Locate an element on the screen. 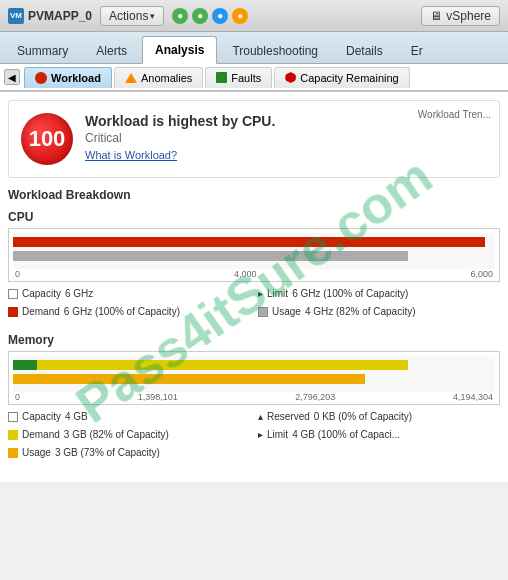  memory-reserved-marker: ▴ is located at coordinates (260, 417).